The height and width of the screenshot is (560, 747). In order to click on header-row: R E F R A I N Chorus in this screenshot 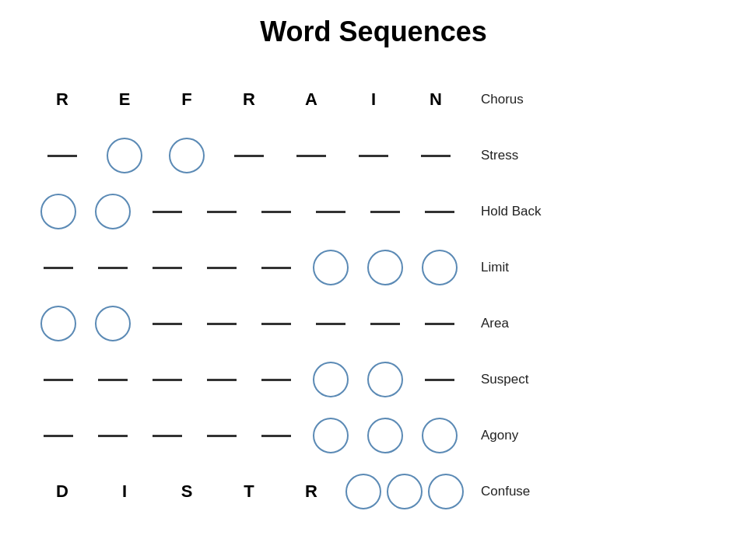, I will do `click(389, 100)`.